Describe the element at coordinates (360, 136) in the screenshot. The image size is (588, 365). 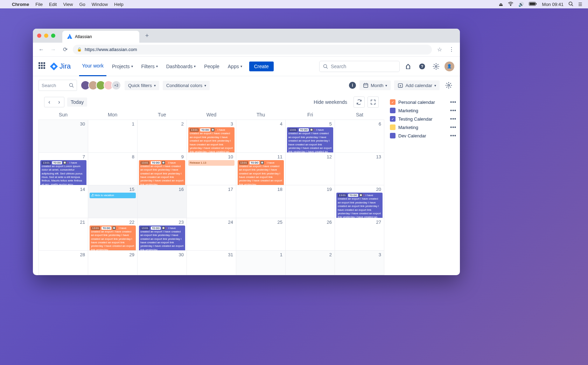
I see `calendar-day-cell: 6` at that location.